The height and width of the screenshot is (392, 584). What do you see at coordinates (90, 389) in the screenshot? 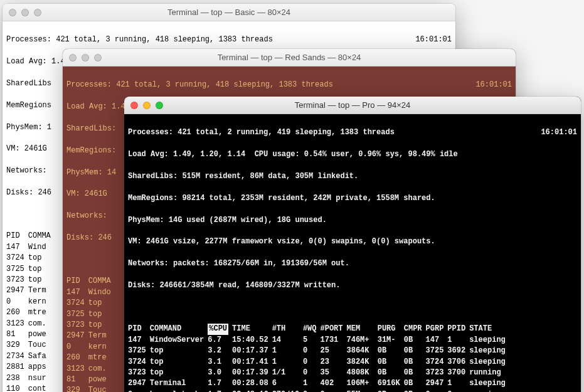
I see `table-row: 329Touc` at bounding box center [90, 389].